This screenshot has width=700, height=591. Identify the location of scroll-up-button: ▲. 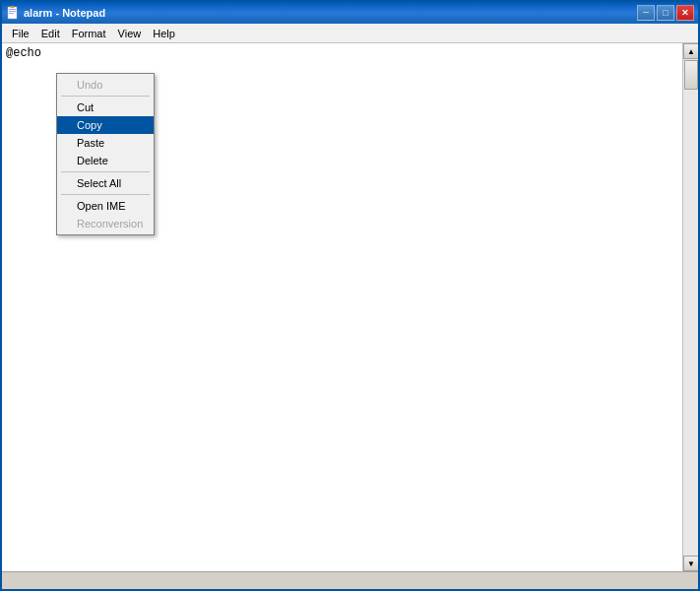
(691, 51).